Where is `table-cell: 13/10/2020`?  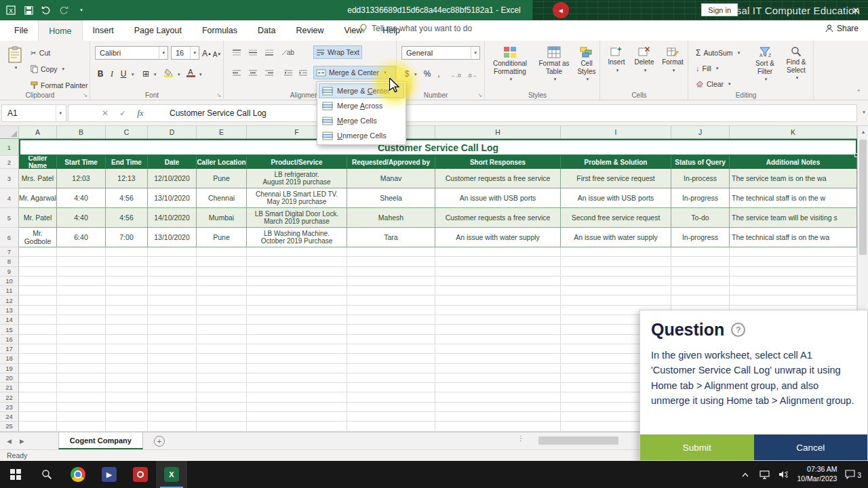 table-cell: 13/10/2020 is located at coordinates (172, 237).